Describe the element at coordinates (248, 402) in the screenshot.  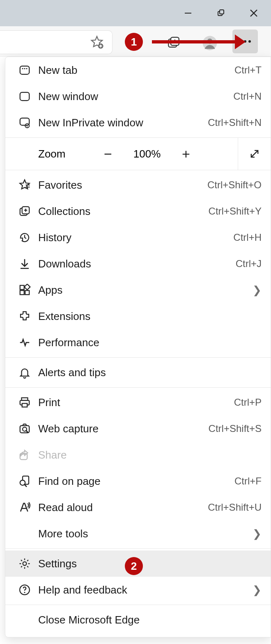
I see `menu-shortcut: Ctrl+P` at that location.